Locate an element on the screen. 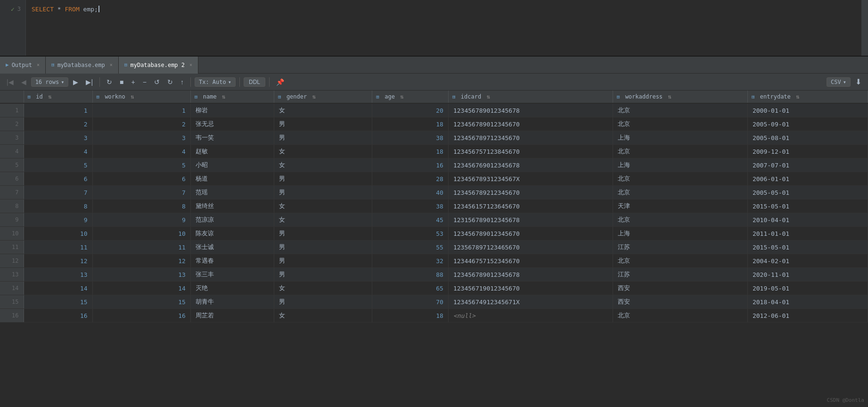 The width and height of the screenshot is (868, 407). col-header-id: ⊞ id ⇅ is located at coordinates (58, 97).